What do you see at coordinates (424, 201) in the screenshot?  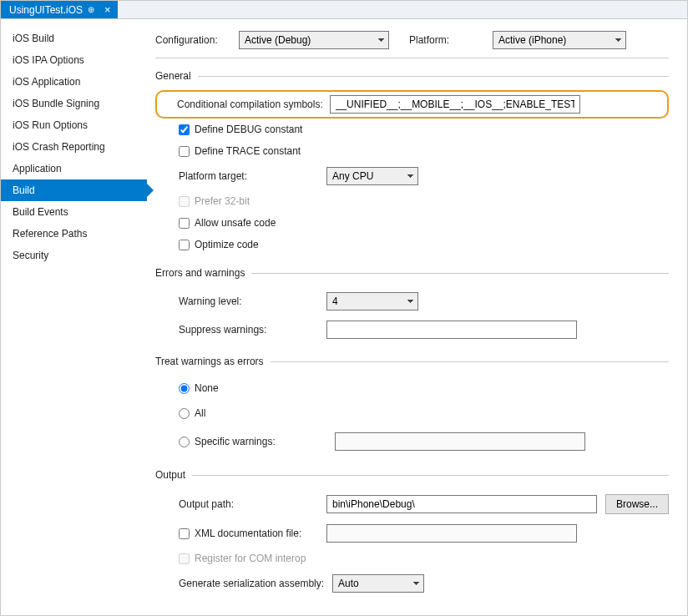 I see `prefer-32bit-row: Prefer 32-bit` at bounding box center [424, 201].